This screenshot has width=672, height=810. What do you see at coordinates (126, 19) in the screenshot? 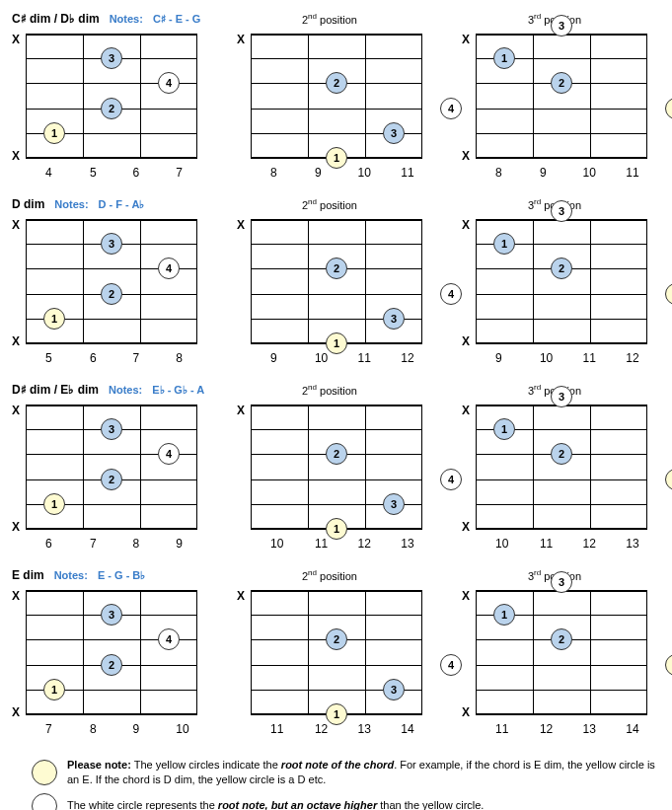
I see `notes-label: Notes:` at bounding box center [126, 19].